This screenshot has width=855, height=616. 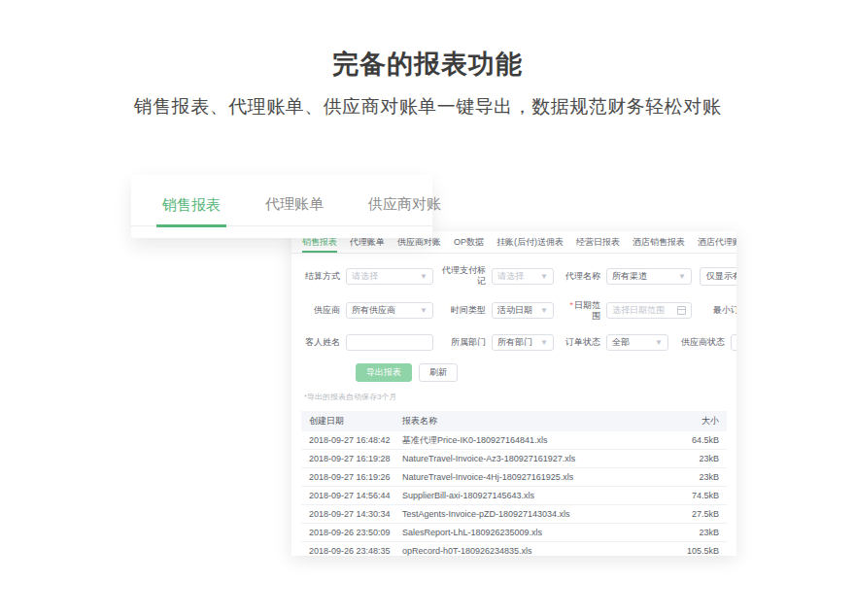 I want to click on time-type-label: 时间类型, so click(x=463, y=311).